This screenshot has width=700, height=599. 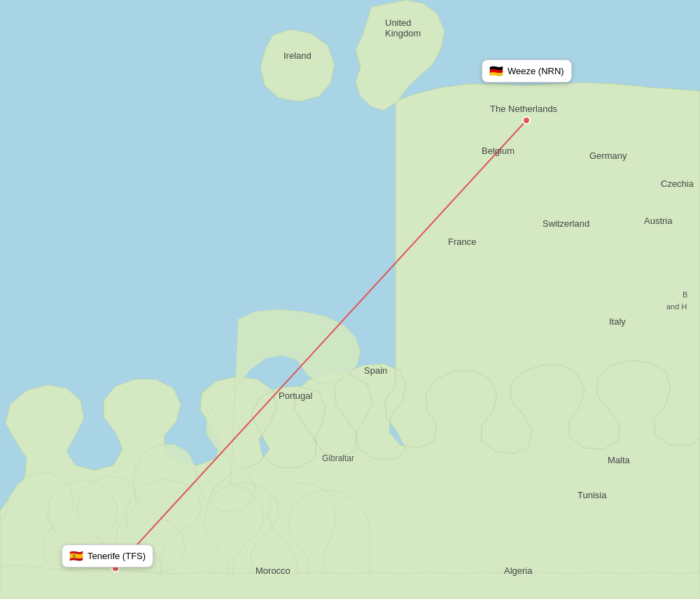 I want to click on weeze-airport-name: Weeze (NRN), so click(x=536, y=71).